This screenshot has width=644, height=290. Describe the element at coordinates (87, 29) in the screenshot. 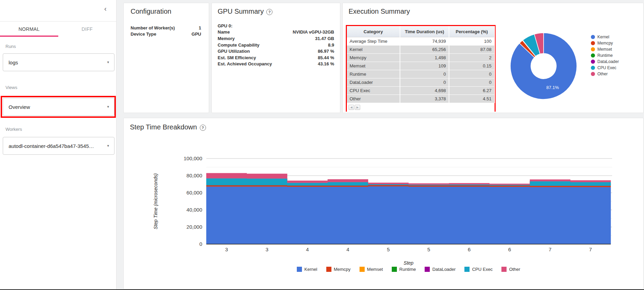

I see `tab-diff: DIFF` at that location.